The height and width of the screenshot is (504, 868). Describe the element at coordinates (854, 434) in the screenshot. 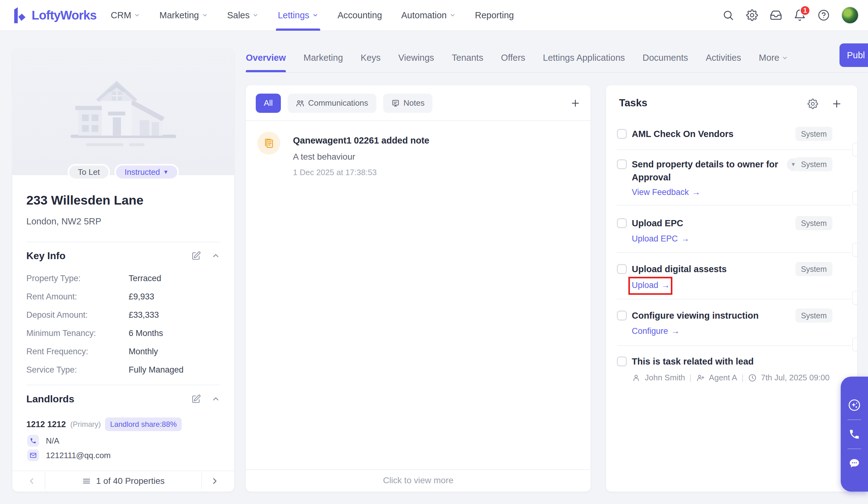

I see `call-icon` at that location.